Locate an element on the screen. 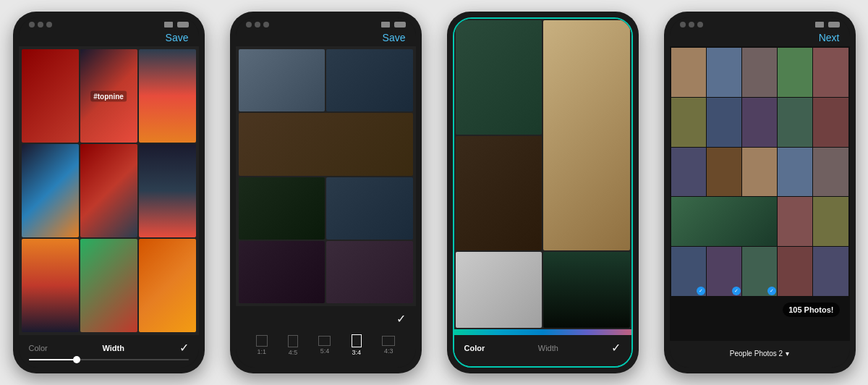 The width and height of the screenshot is (868, 385). sg-cell-20: ✓ is located at coordinates (724, 271).